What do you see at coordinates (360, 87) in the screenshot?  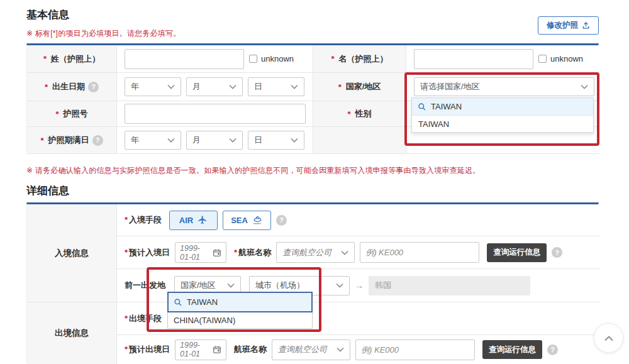 I see `country-label: * 国家/地区` at bounding box center [360, 87].